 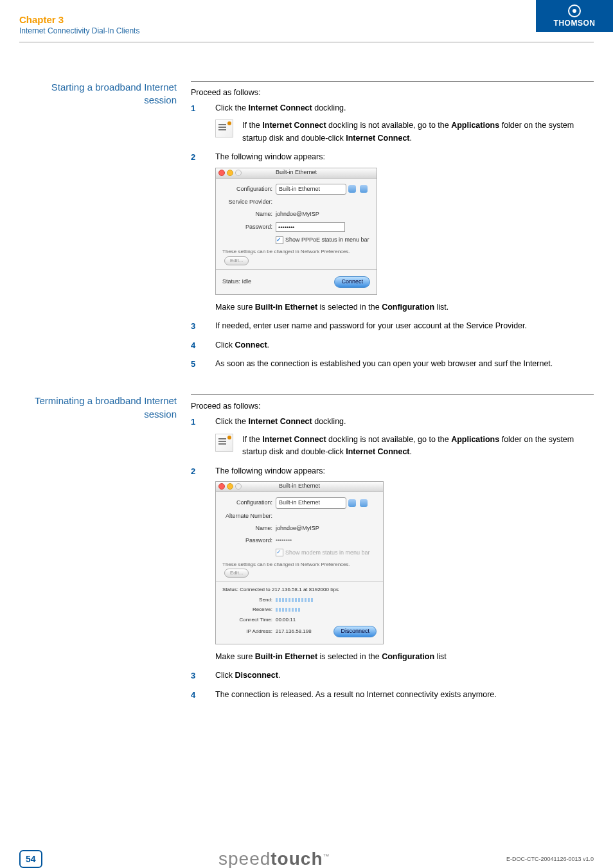 What do you see at coordinates (392, 695) in the screenshot?
I see `step-4: 4 The connection is released. As a resul…` at bounding box center [392, 695].